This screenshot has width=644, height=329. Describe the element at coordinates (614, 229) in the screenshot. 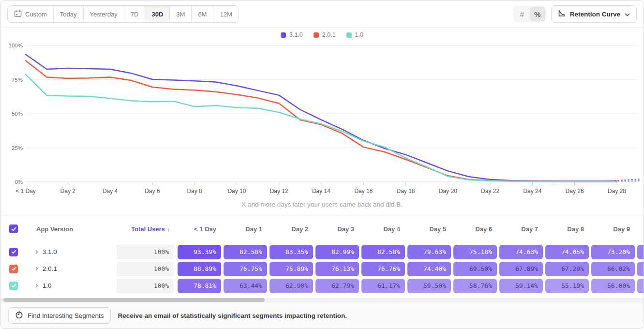

I see `column-header-day-9: Day 9` at that location.